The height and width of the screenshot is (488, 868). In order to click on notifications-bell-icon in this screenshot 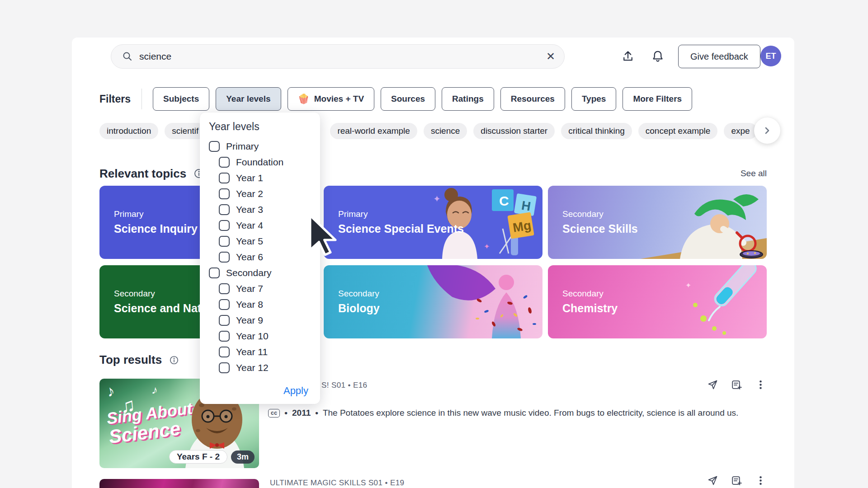, I will do `click(658, 56)`.